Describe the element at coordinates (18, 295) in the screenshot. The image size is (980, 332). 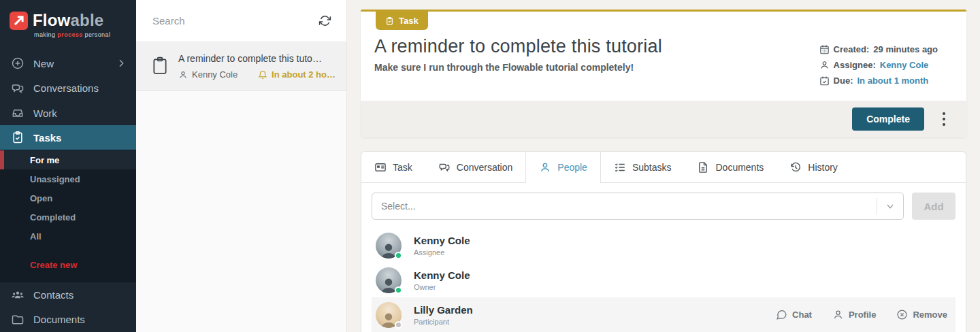
I see `people-group-icon` at that location.